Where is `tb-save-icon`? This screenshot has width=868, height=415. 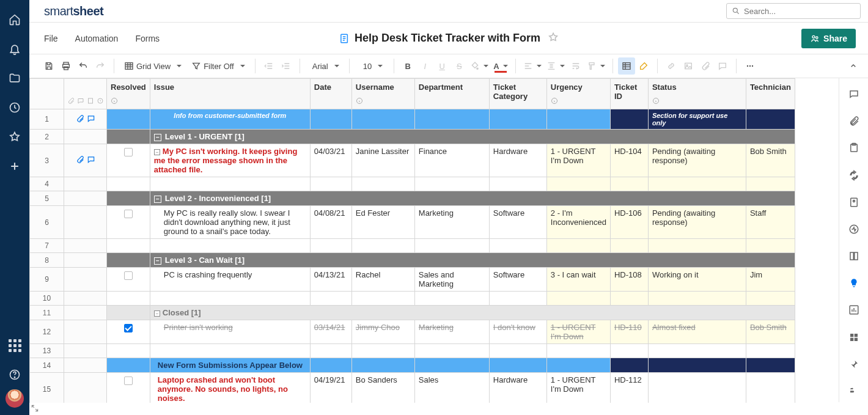 tb-save-icon is located at coordinates (49, 66).